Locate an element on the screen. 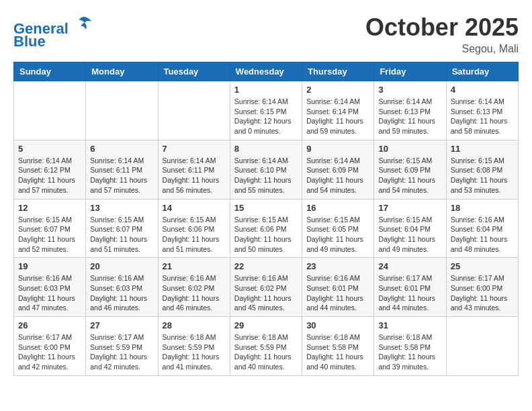 Image resolution: width=532 pixels, height=411 pixels. day-number: 11 is located at coordinates (482, 149).